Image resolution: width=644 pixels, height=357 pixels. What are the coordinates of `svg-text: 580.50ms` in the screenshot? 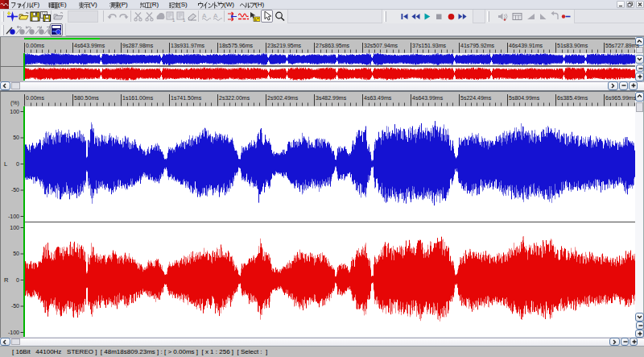 It's located at (87, 98).